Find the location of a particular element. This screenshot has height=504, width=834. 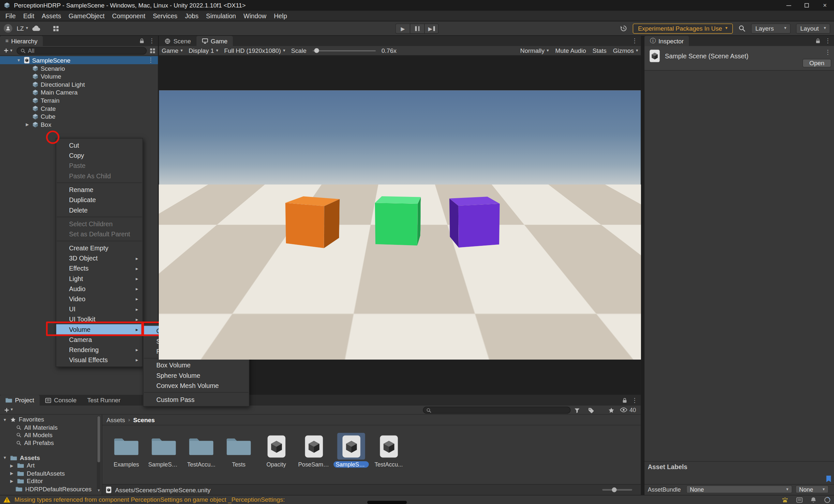

slider-knob is located at coordinates (614, 490).